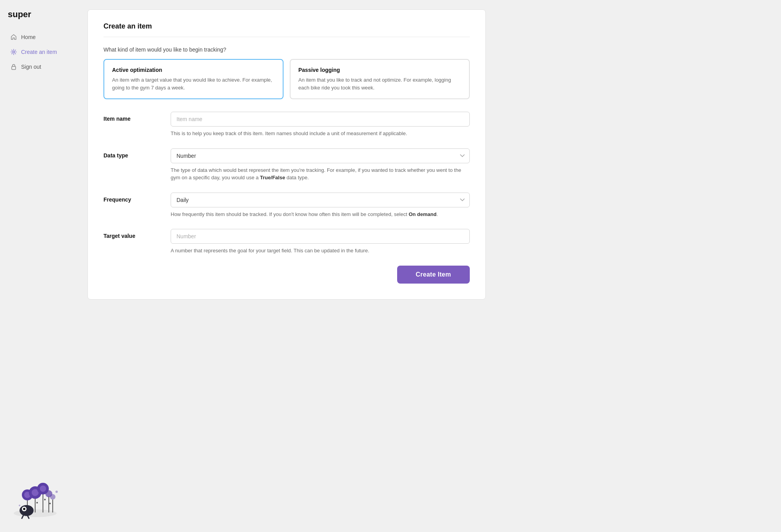 The height and width of the screenshot is (532, 781). Describe the element at coordinates (297, 177) in the screenshot. I see `data-type-hint-suffix: data type.` at that location.